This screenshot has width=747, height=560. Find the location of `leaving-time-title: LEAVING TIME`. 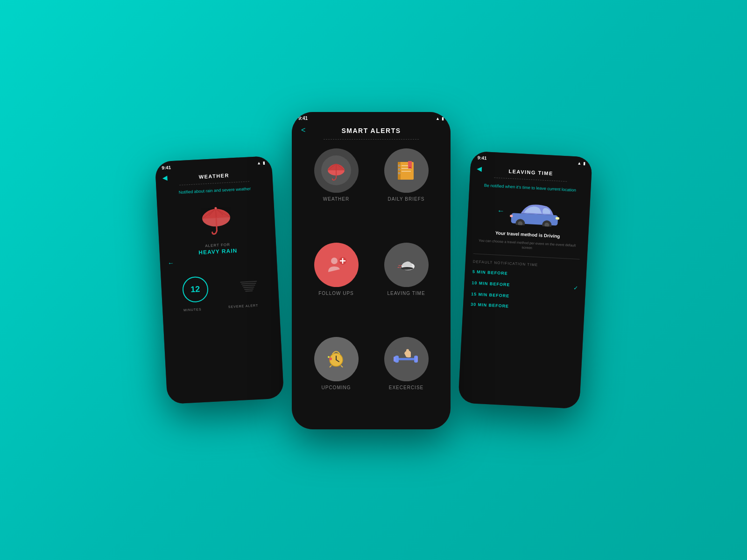

leaving-time-title: LEAVING TIME is located at coordinates (531, 173).